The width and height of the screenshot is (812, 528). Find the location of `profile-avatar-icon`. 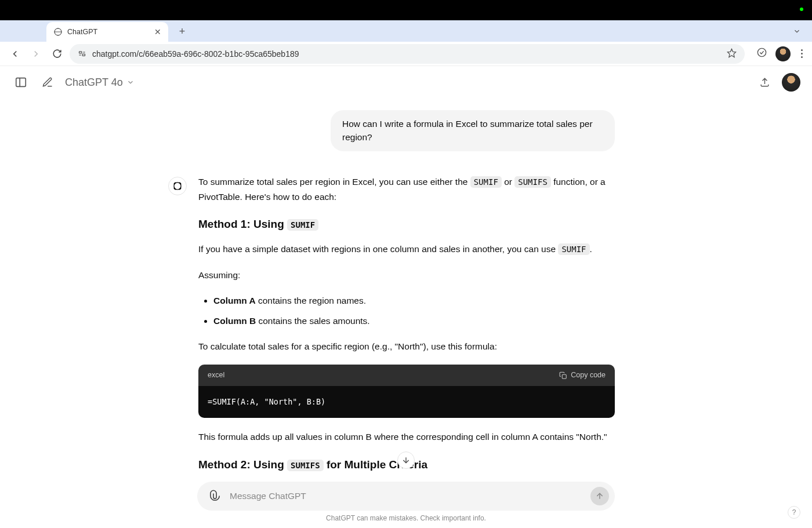

profile-avatar-icon is located at coordinates (783, 54).